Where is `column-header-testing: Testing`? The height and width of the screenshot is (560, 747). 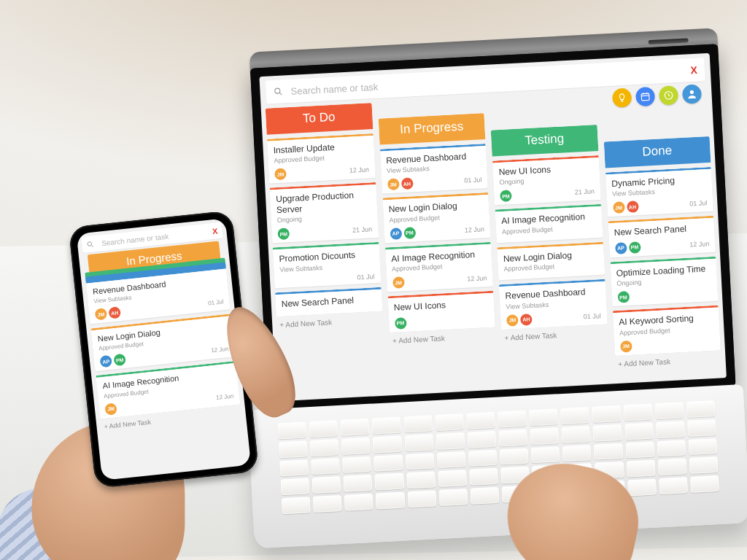 column-header-testing: Testing is located at coordinates (544, 141).